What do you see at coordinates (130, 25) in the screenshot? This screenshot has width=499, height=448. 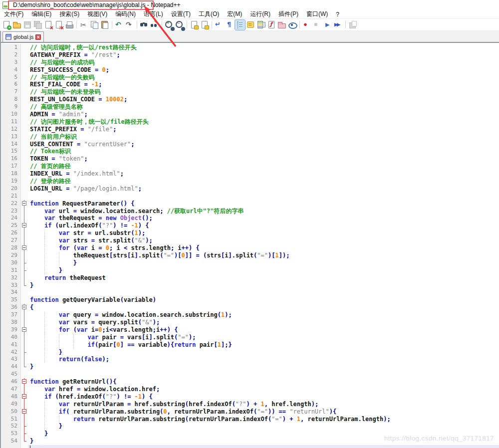 I see `redo-button` at bounding box center [130, 25].